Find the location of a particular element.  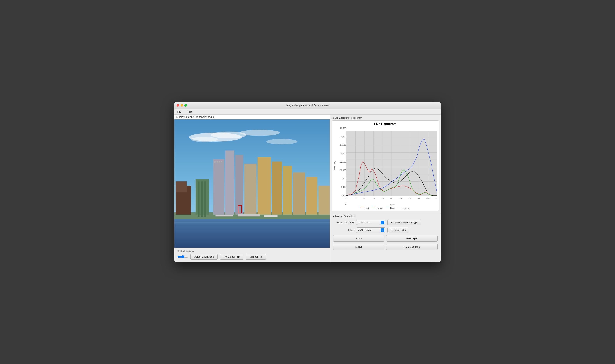

horizontal-flip-button: Horizontal Flip is located at coordinates (232, 257).